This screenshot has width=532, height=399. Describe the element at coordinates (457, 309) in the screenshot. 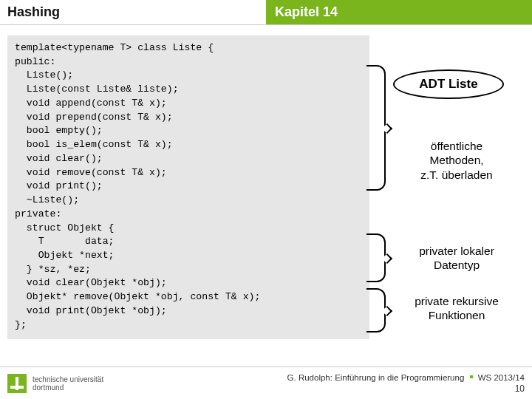

I see `annotation-private-funcs: private rekursiveFunktionen` at that location.